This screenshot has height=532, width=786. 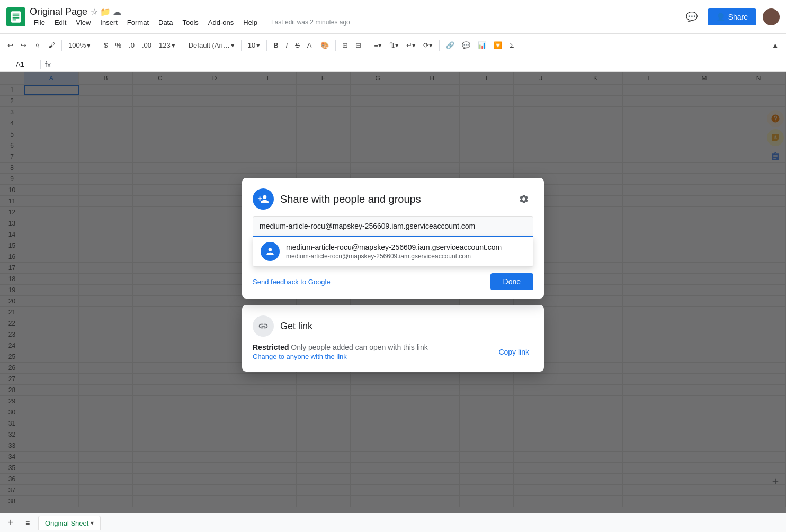 I want to click on folder-icon: 📁, so click(x=105, y=12).